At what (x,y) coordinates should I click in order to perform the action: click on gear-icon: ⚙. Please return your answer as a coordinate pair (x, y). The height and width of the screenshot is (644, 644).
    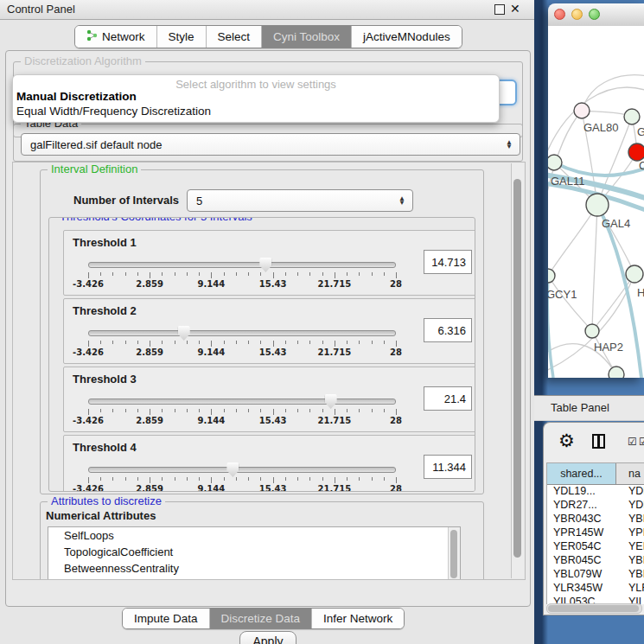
    Looking at the image, I should click on (567, 441).